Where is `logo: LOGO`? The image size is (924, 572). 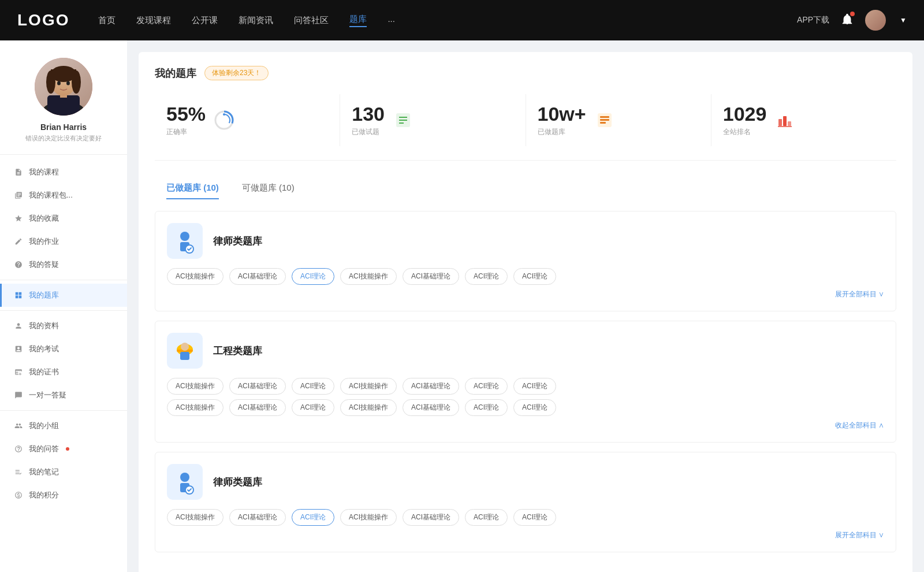 logo: LOGO is located at coordinates (43, 20).